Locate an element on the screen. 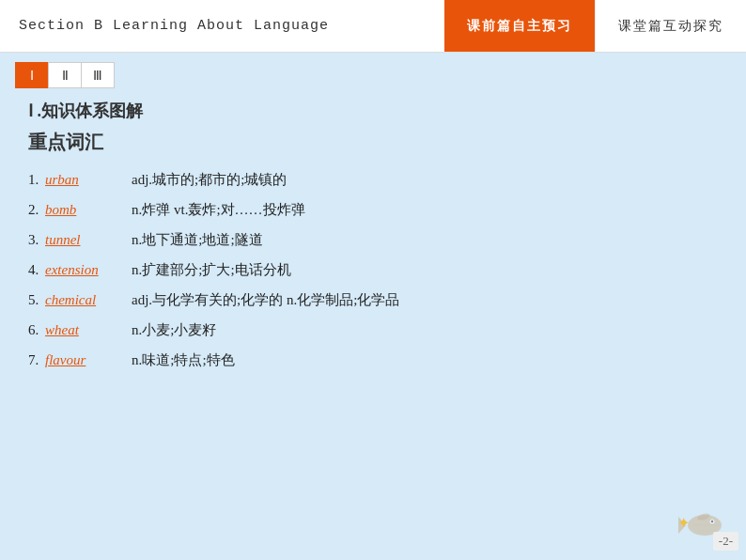 The width and height of the screenshot is (746, 560). roman-tab-2: Ⅱ is located at coordinates (65, 75).